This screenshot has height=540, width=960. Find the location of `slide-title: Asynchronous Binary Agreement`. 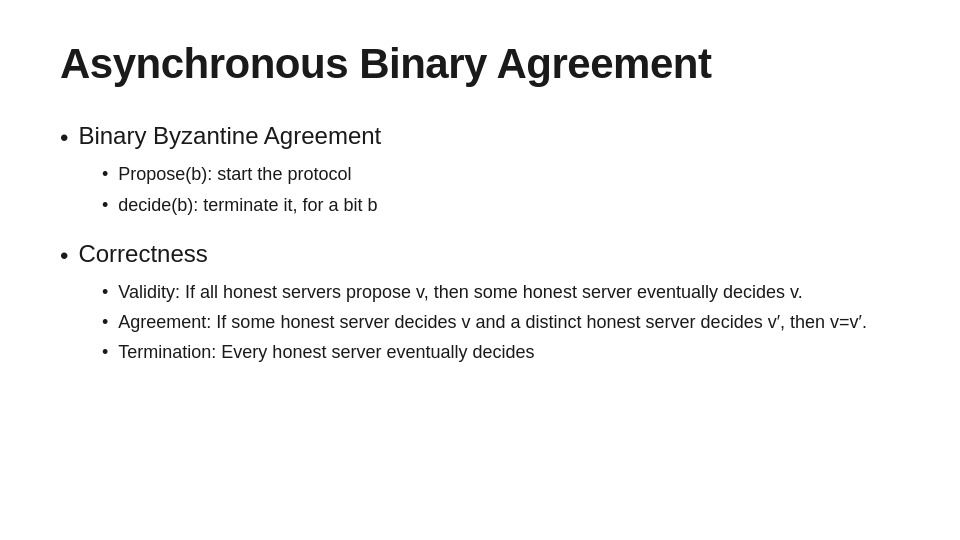

slide-title: Asynchronous Binary Agreement is located at coordinates (480, 64).